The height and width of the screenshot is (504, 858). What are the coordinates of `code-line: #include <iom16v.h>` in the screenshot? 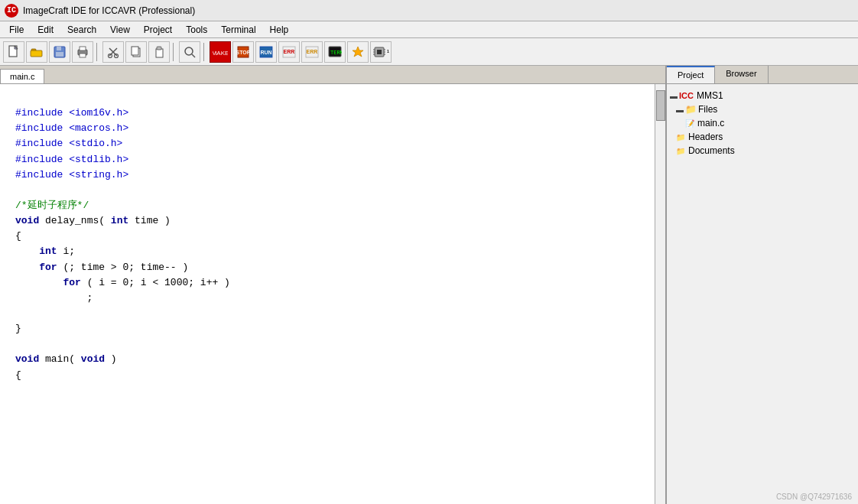 It's located at (333, 113).